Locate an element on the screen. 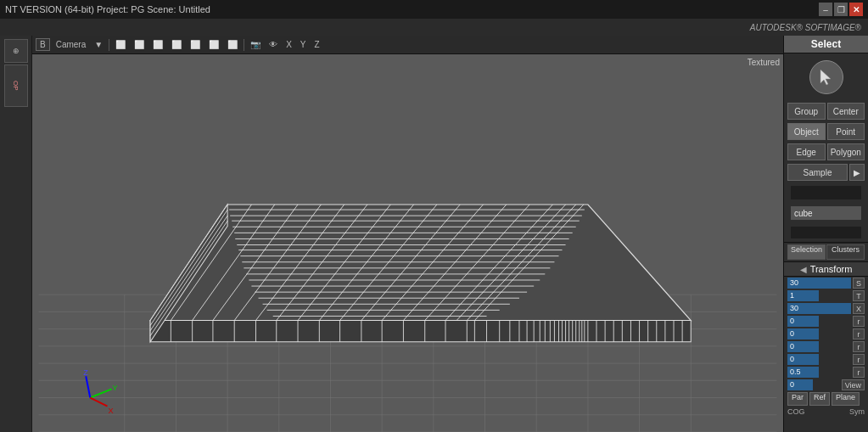  slider-0e-value: 0 is located at coordinates (792, 385).